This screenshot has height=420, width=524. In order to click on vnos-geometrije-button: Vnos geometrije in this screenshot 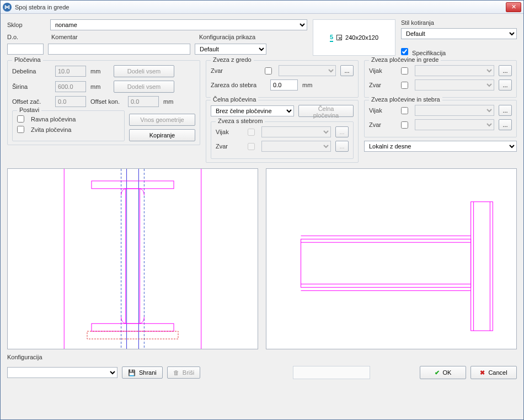, I will do `click(162, 120)`.